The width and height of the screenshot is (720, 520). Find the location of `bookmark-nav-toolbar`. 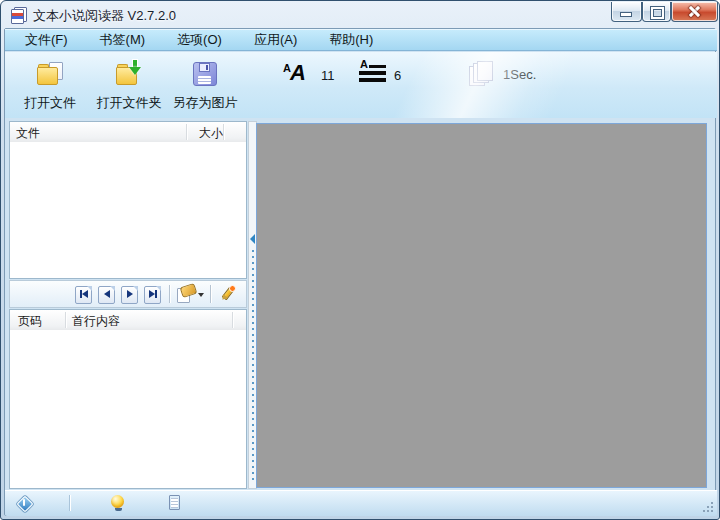

bookmark-nav-toolbar is located at coordinates (128, 294).